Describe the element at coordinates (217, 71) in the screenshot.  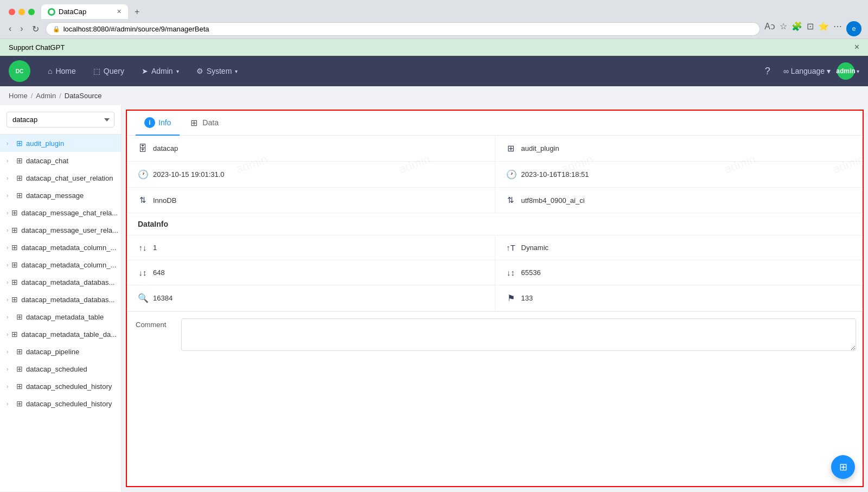
I see `nav-system: ⚙ System ▾` at that location.